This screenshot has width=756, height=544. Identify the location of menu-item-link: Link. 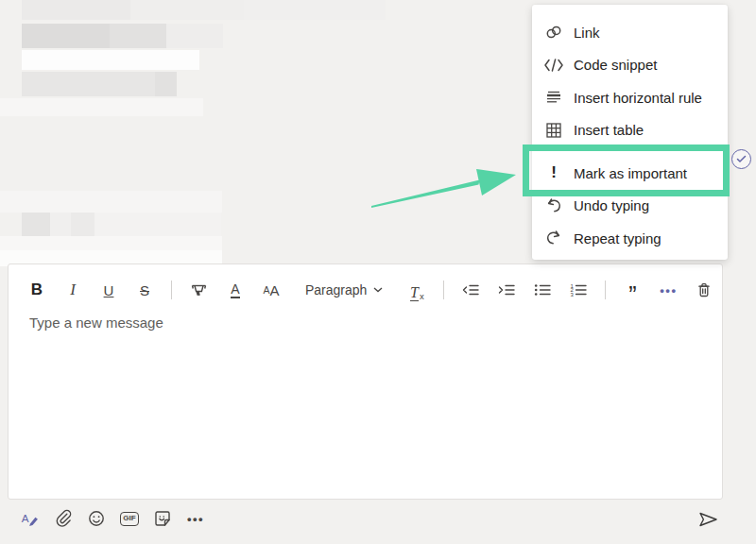
(629, 32).